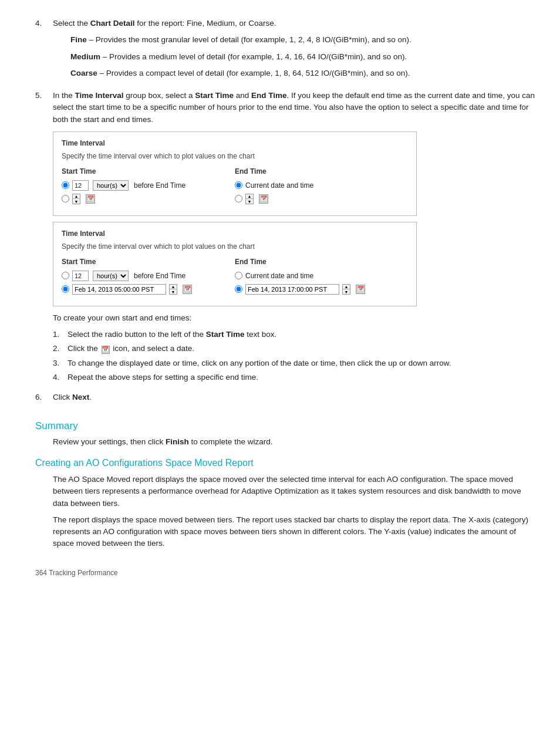 This screenshot has height=746, width=560. Describe the element at coordinates (360, 289) in the screenshot. I see `calendar-btn-end-2: 📅` at that location.